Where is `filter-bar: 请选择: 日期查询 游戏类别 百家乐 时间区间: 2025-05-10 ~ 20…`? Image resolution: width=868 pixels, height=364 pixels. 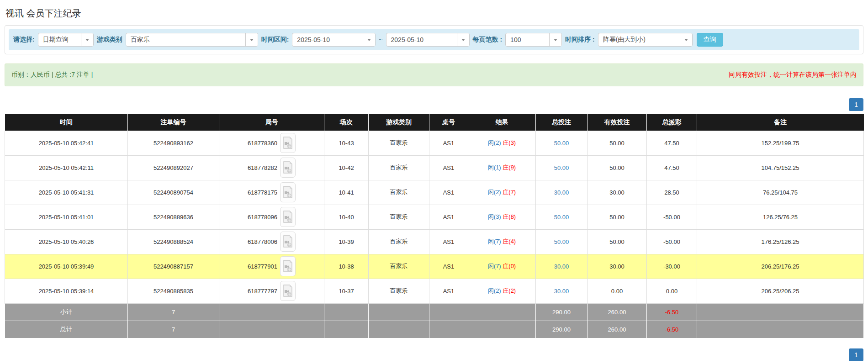
filter-bar: 请选择: 日期查询 游戏类别 百家乐 时间区间: 2025-05-10 ~ 20… is located at coordinates (434, 40).